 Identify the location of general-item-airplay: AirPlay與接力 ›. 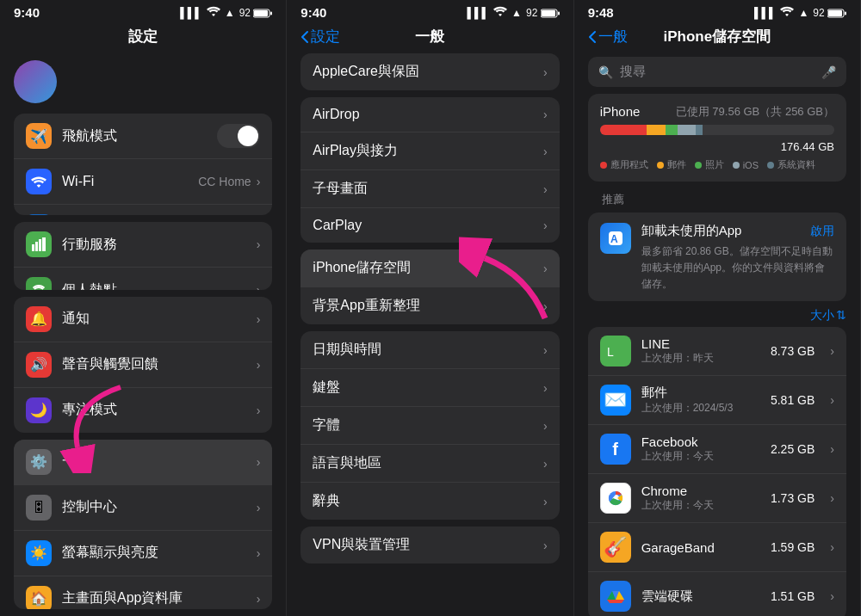
(430, 151).